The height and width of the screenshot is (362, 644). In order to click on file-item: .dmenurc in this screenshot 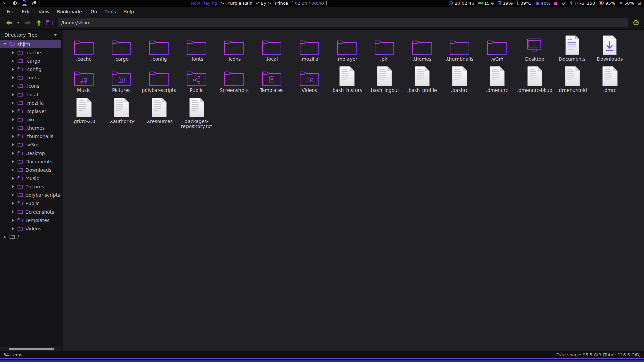, I will do `click(497, 81)`.